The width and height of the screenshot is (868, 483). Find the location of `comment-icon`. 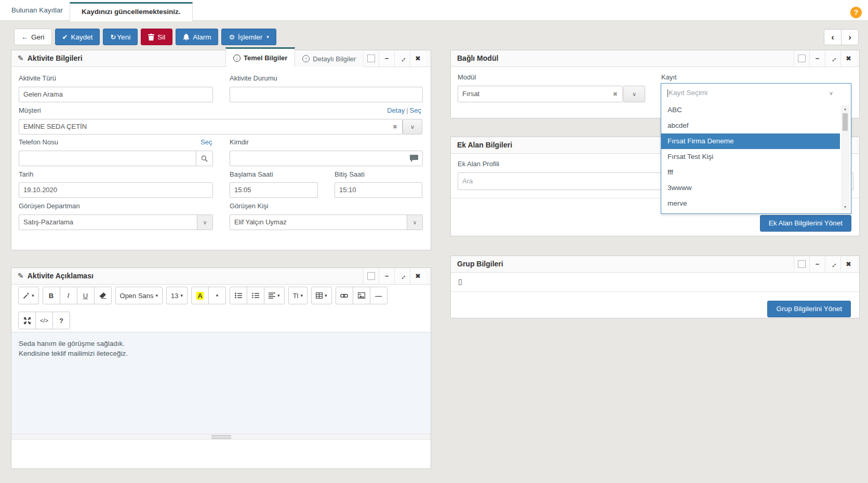

comment-icon is located at coordinates (414, 158).